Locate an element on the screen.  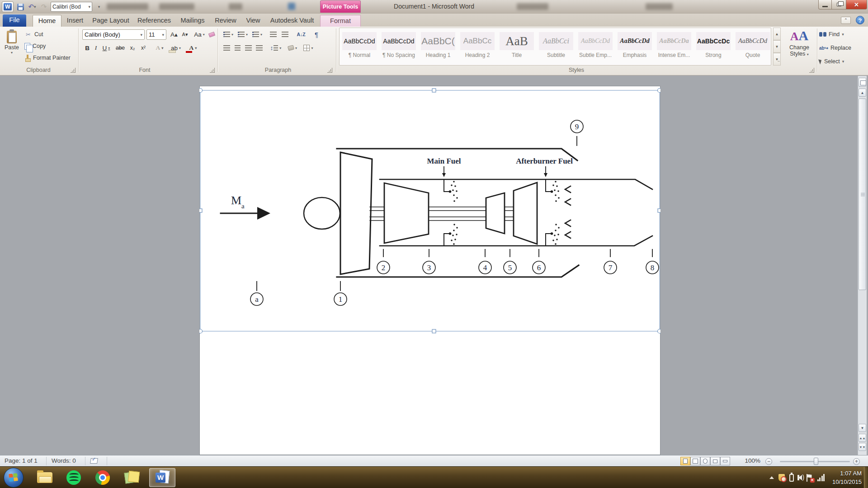
battery-icon is located at coordinates (792, 478).